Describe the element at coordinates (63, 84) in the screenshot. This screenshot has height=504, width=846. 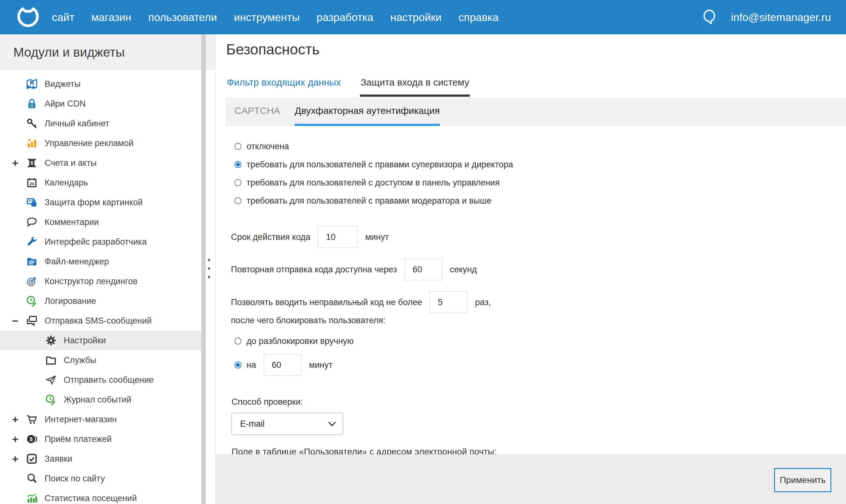
I see `sidebar-item-label: Виджеты` at that location.